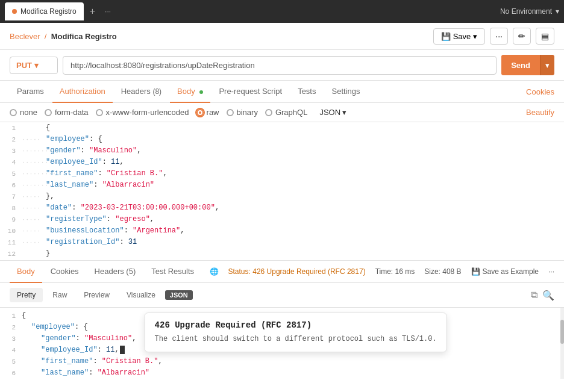  I want to click on req-line-2: 2 ····· "employee": {, so click(282, 140).